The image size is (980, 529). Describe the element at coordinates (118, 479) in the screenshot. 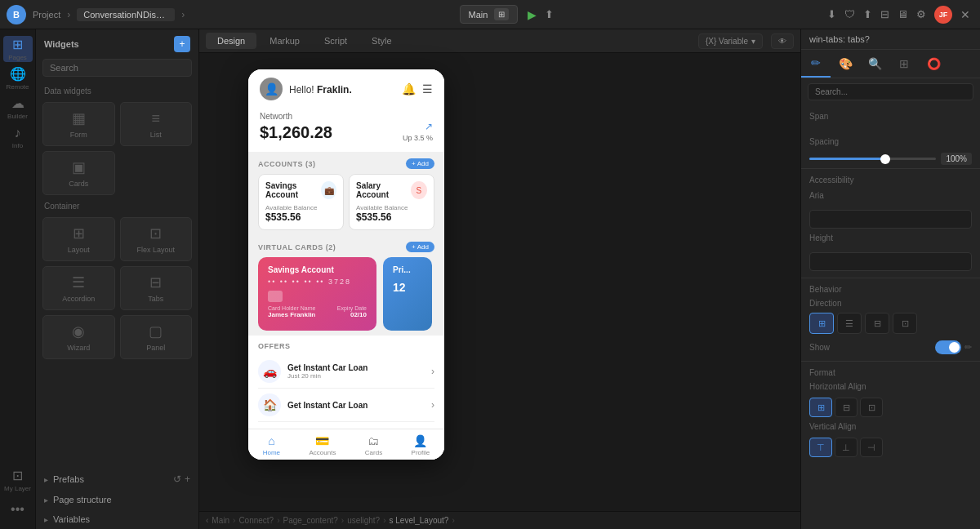

I see `prefabs-row: ▸ Prefabs ↺ +` at that location.